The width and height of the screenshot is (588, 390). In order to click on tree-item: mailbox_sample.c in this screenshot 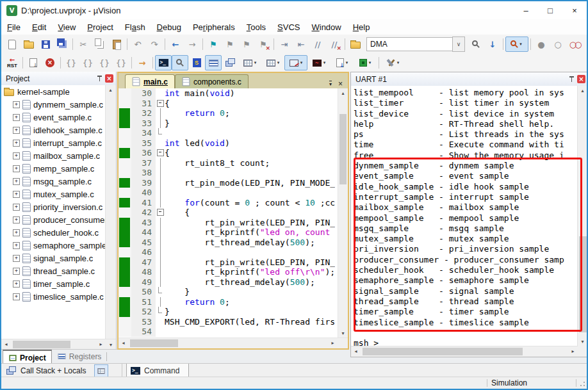, I will do `click(54, 156)`.